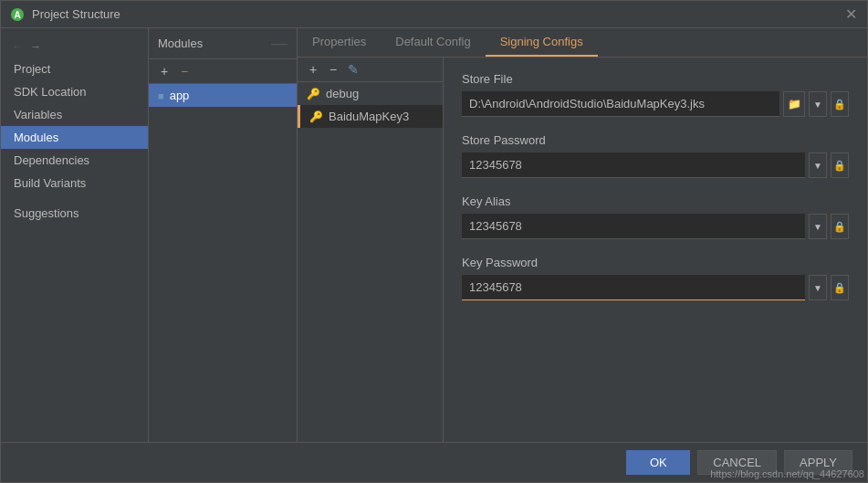  What do you see at coordinates (340, 42) in the screenshot?
I see `tab-properties: Properties` at bounding box center [340, 42].